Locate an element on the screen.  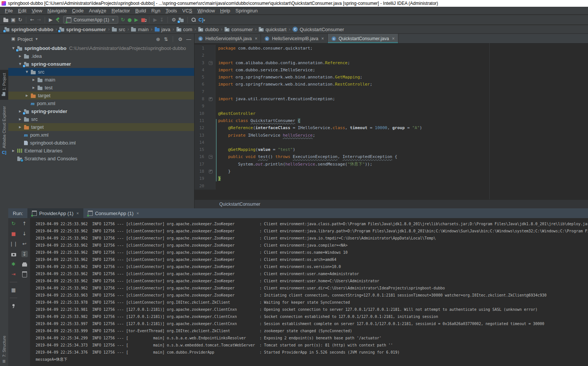
editor-tab-quickstartconsumer.java: QuickstartConsumer.java× is located at coordinates (363, 38).